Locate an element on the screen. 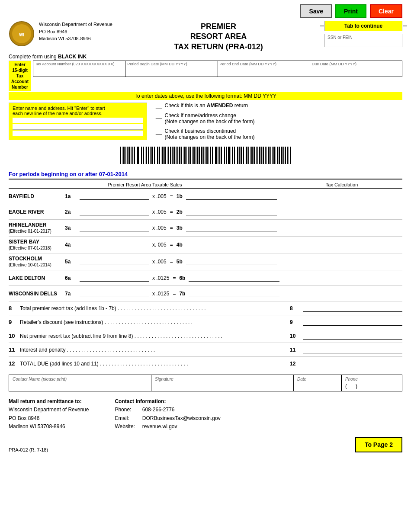  multiplier-5: x .0125 is located at coordinates (161, 278).